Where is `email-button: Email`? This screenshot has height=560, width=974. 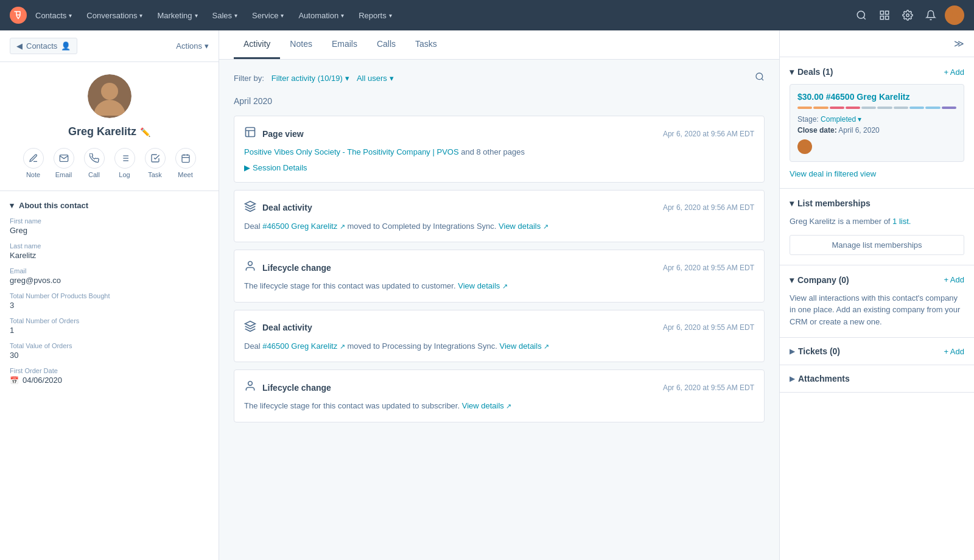 email-button: Email is located at coordinates (64, 163).